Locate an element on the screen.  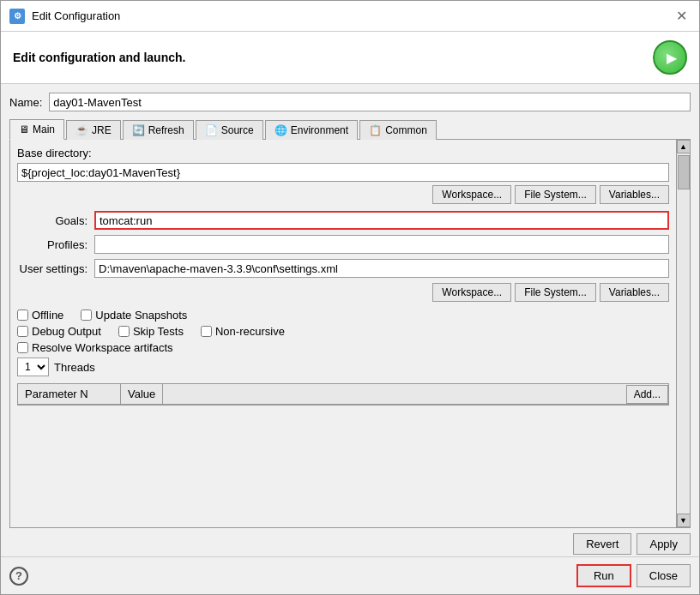
checkbox-section: Offline Update Snapshots Debug Output is located at coordinates (343, 343).